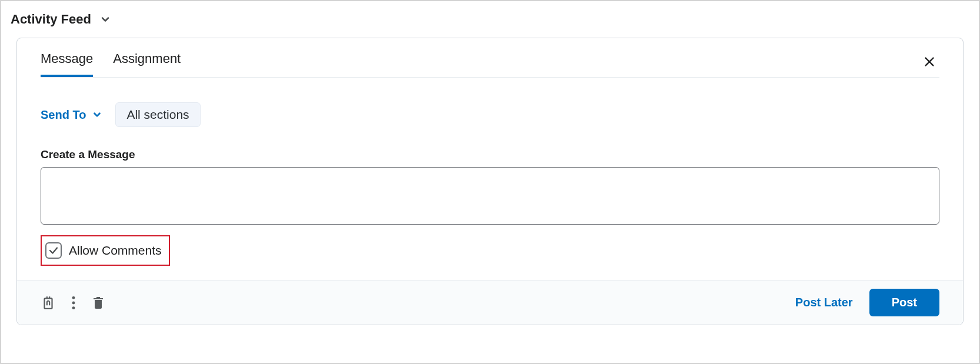 The image size is (980, 364). What do you see at coordinates (64, 115) in the screenshot?
I see `send-to-label: Send To` at bounding box center [64, 115].